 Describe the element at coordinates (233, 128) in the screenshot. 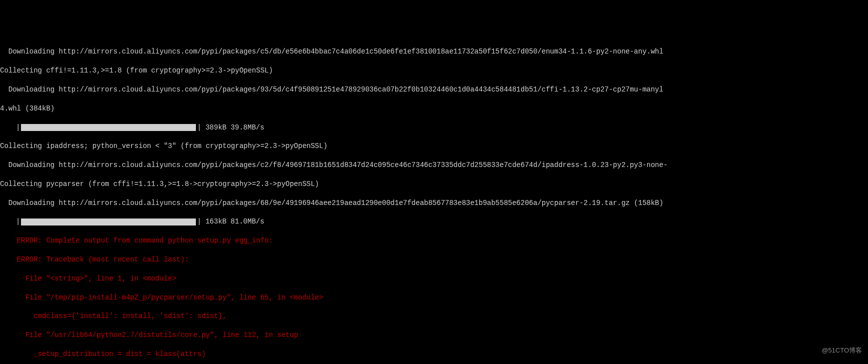

I see `progress-stats: 389kB 39.8MB/s` at that location.